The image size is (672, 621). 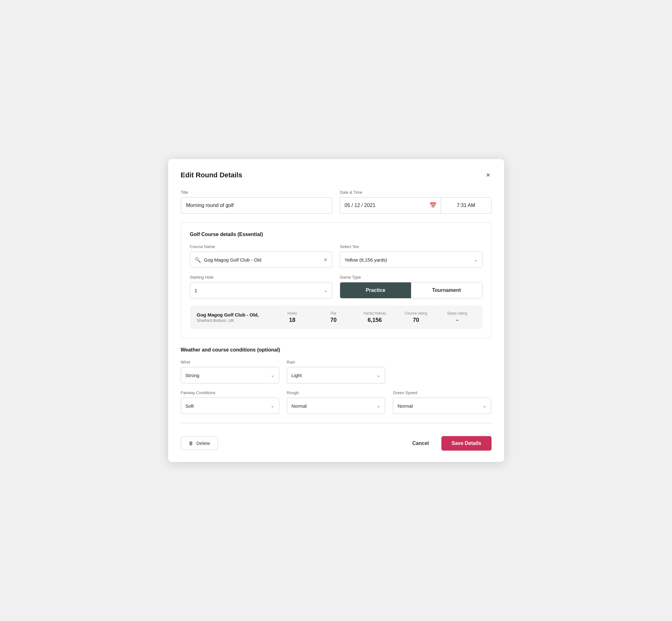 I want to click on rain-col: Rain Light ⌄, so click(x=336, y=372).